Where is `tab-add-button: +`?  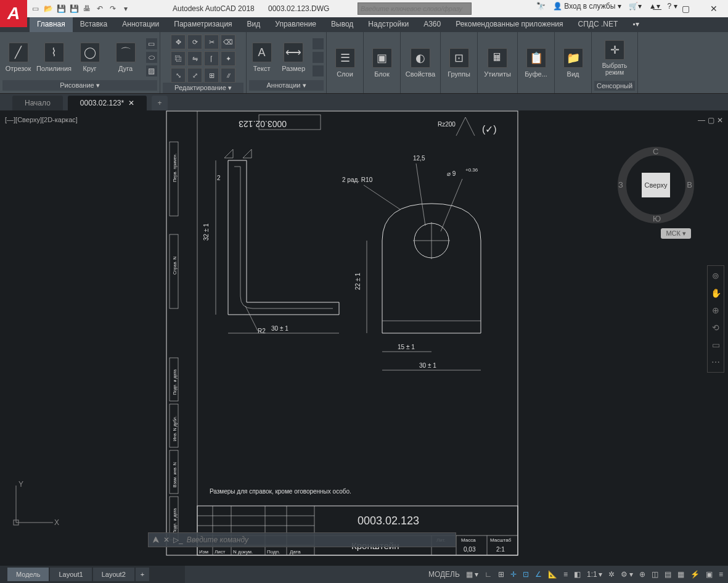
tab-add-button: + is located at coordinates (160, 103).